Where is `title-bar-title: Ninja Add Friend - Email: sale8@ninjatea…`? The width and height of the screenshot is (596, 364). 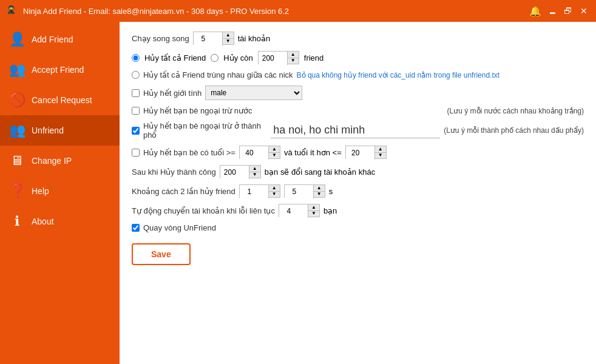 title-bar-title: Ninja Add Friend - Email: sale8@ninjatea… is located at coordinates (276, 11).